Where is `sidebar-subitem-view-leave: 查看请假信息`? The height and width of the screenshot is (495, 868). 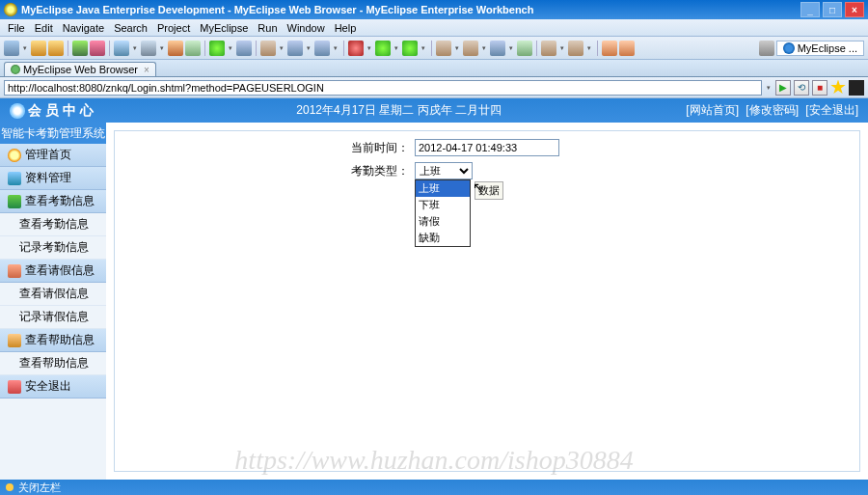 sidebar-subitem-view-leave: 查看请假信息 is located at coordinates (53, 294).